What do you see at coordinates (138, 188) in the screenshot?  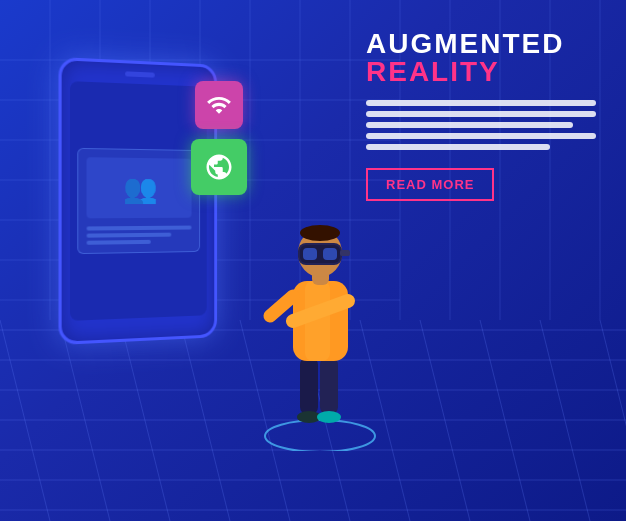 I see `phone-image: 👥` at bounding box center [138, 188].